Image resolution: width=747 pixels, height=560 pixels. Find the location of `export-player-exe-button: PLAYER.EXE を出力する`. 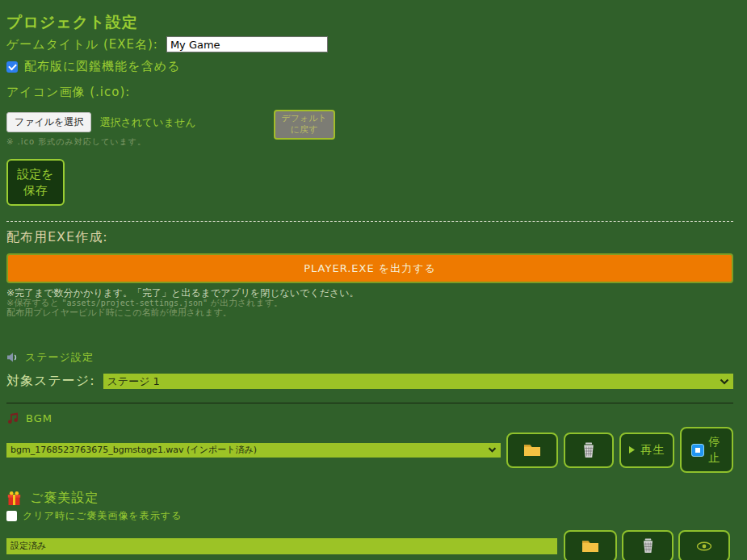

export-player-exe-button: PLAYER.EXE を出力する is located at coordinates (370, 268).